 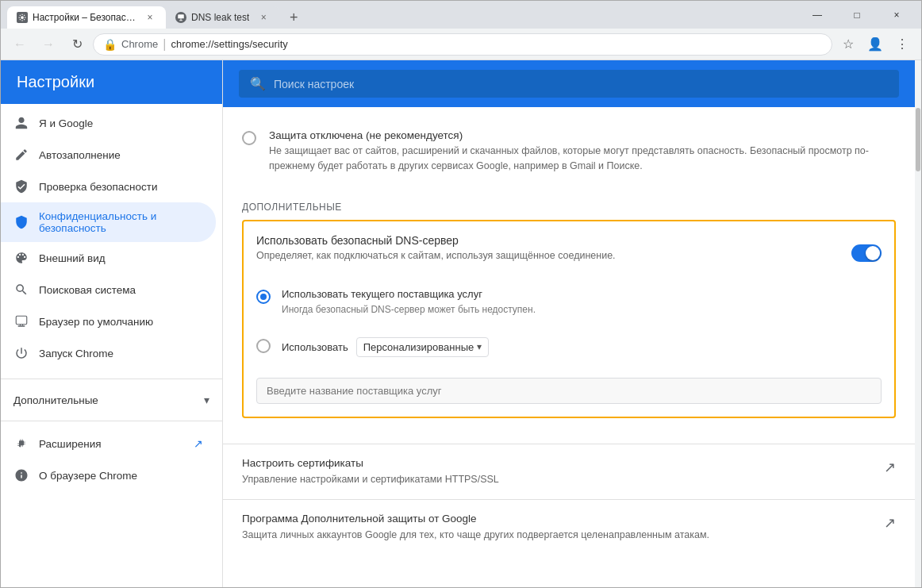 What do you see at coordinates (857, 15) in the screenshot?
I see `maximize-button: □` at bounding box center [857, 15].